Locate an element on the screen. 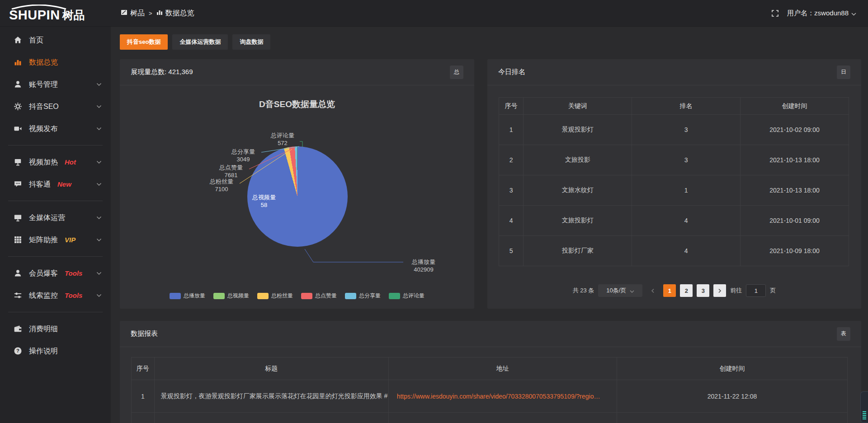  goto-label: 前往 is located at coordinates (736, 291).